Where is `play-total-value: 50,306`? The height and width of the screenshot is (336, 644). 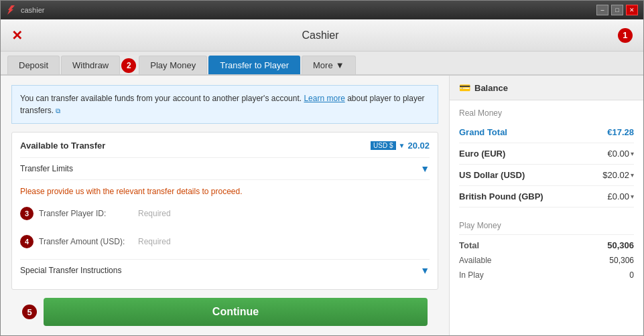
play-total-value: 50,306 is located at coordinates (621, 245).